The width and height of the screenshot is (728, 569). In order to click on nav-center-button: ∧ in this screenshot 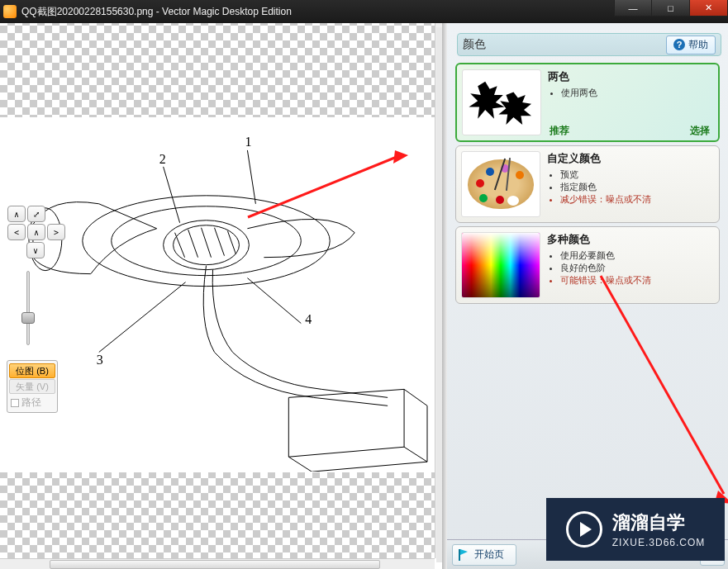, I will do `click(36, 232)`.